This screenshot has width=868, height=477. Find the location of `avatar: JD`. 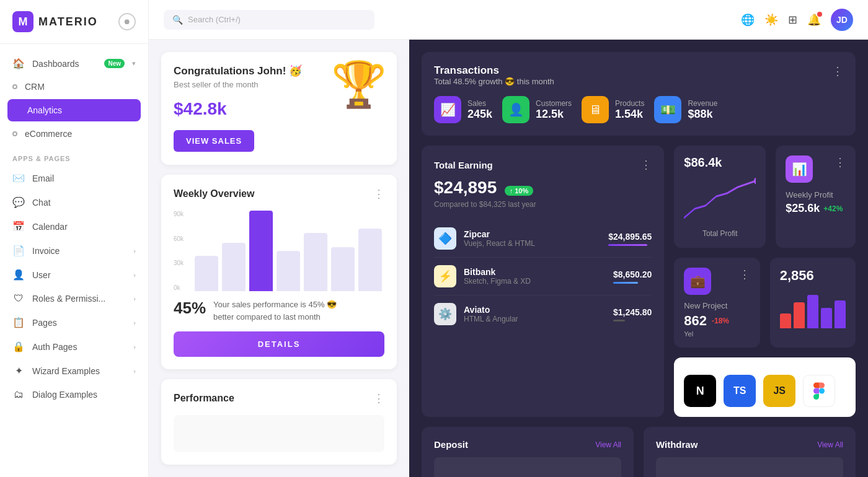

avatar: JD is located at coordinates (842, 20).